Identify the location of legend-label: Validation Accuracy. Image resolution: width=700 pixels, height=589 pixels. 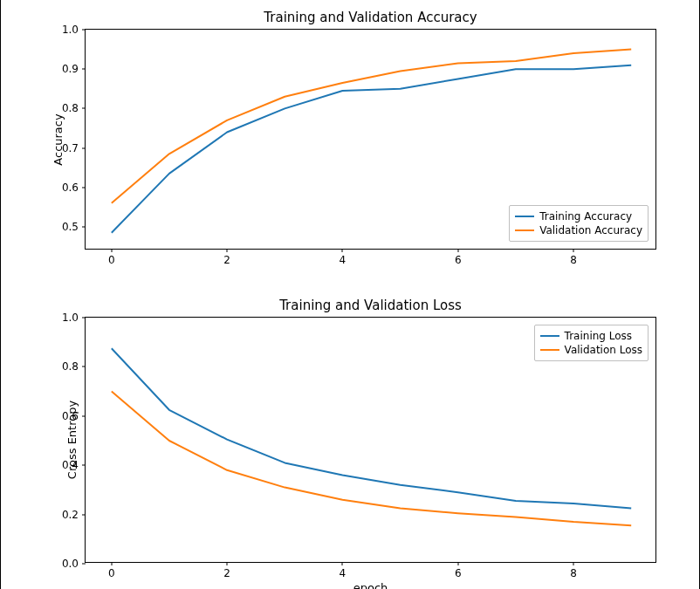
(591, 230).